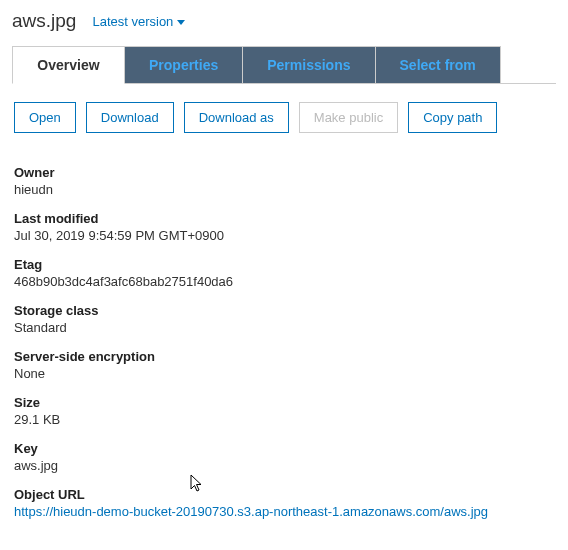  I want to click on download-button: Download, so click(130, 118).